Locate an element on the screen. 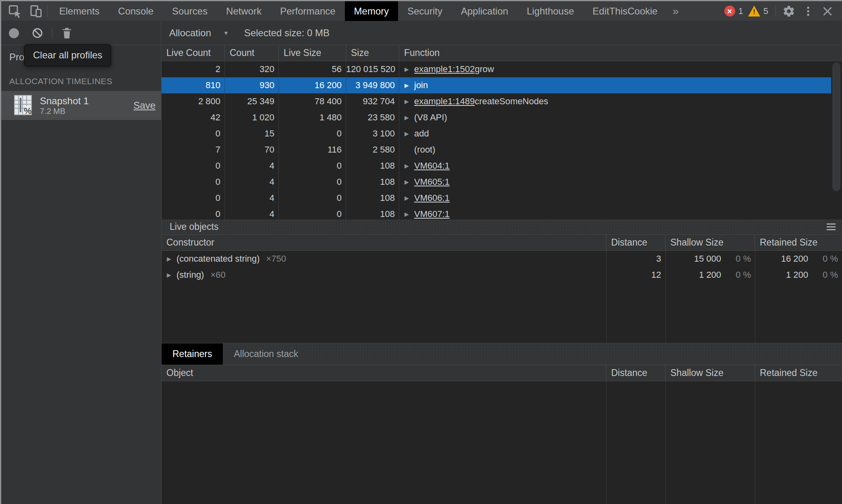 The height and width of the screenshot is (504, 842). grid-cell-size: 23 580 is located at coordinates (373, 118).